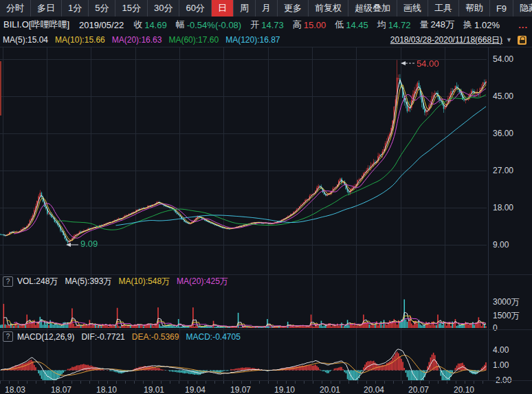 This screenshot has height=394, width=532. Describe the element at coordinates (522, 8) in the screenshot. I see `toolbar-item-hide: 隐藏` at that location.